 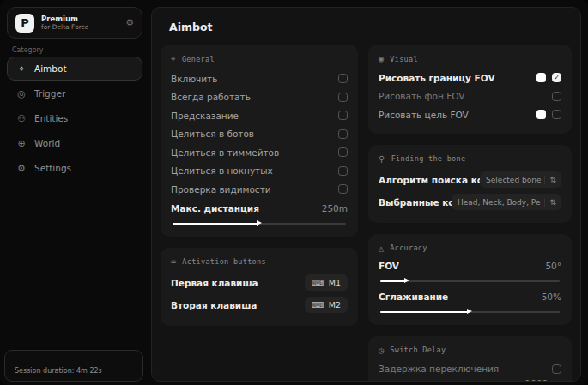 What do you see at coordinates (470, 281) in the screenshot?
I see `fov-slider` at bounding box center [470, 281].